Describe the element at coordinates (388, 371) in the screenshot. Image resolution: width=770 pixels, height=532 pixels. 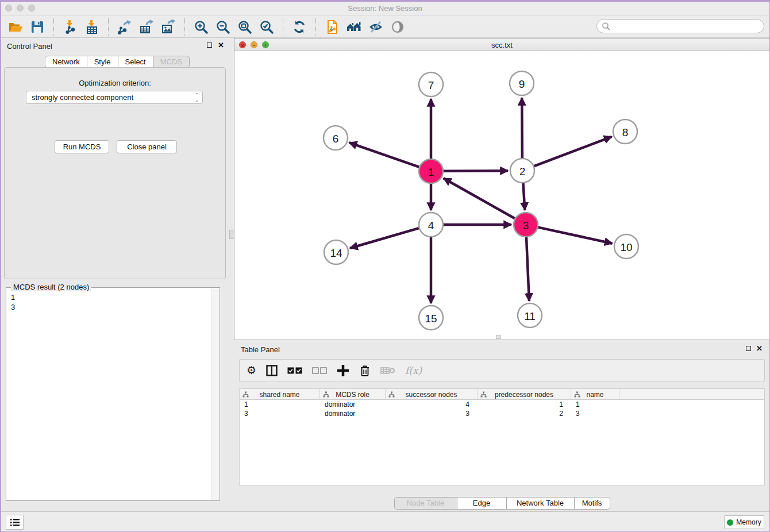
I see `delete-table-icon` at that location.